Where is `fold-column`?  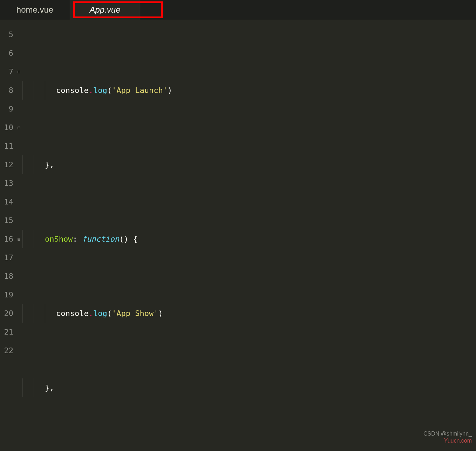 fold-column is located at coordinates (19, 235).